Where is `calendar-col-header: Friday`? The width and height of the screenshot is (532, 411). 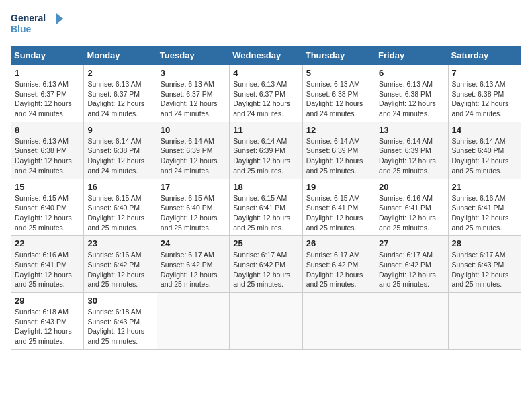 calendar-col-header: Friday is located at coordinates (412, 56).